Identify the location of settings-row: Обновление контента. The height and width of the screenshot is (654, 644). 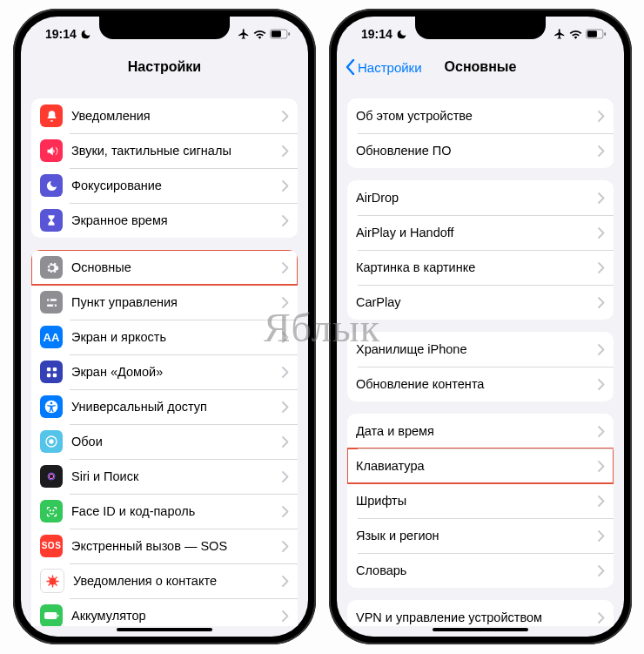
(480, 384).